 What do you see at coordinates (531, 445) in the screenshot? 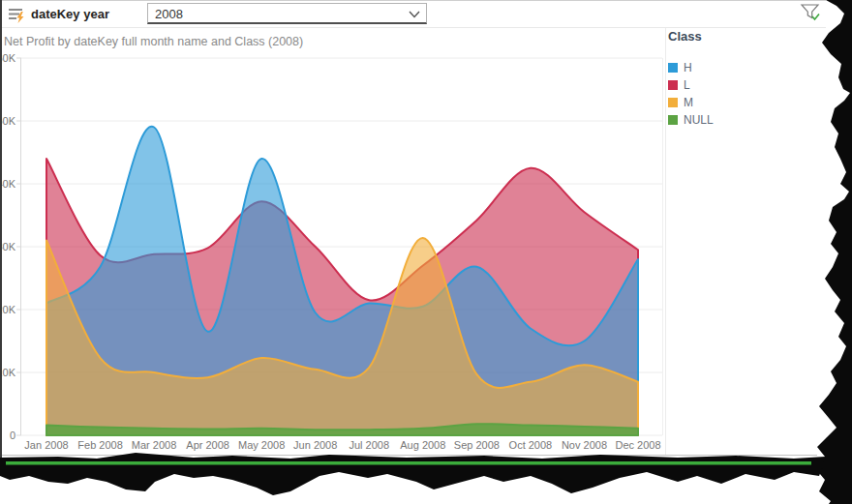
I see `x-tick-label: Oct 2008` at bounding box center [531, 445].